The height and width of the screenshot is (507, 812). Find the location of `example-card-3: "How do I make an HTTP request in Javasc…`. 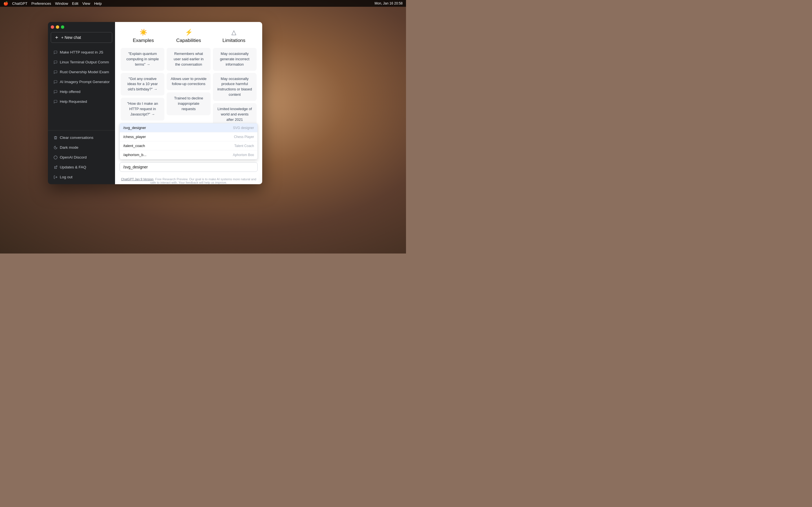

example-card-3: "How do I make an HTTP request in Javasc… is located at coordinates (143, 109).